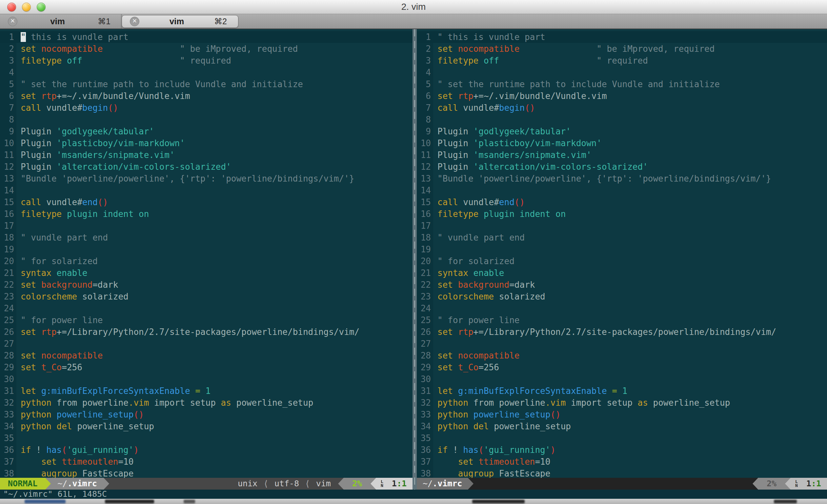 The image size is (827, 504). What do you see at coordinates (23, 484) in the screenshot?
I see `mode-indicator: NORMAL` at bounding box center [23, 484].